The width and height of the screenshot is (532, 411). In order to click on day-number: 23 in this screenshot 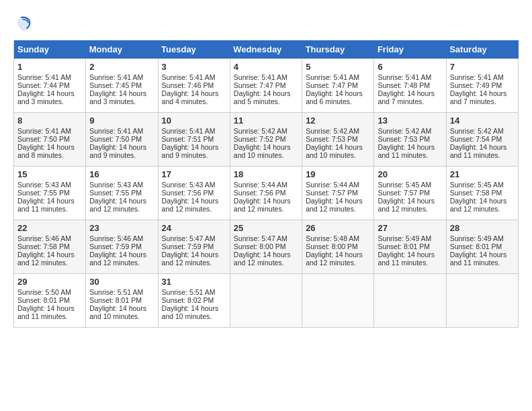, I will do `click(122, 228)`.